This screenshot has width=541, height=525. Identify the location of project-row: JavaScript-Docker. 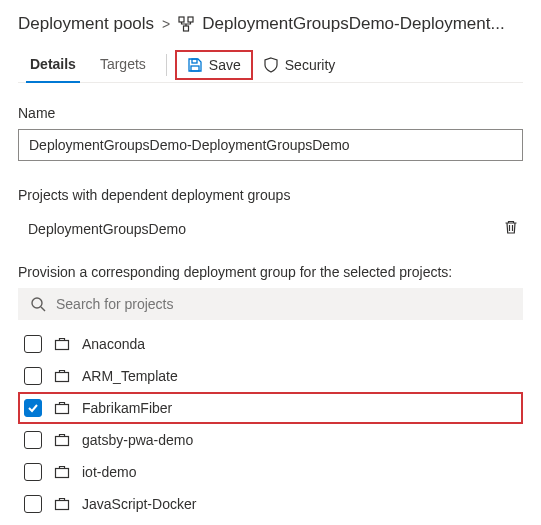
(270, 504).